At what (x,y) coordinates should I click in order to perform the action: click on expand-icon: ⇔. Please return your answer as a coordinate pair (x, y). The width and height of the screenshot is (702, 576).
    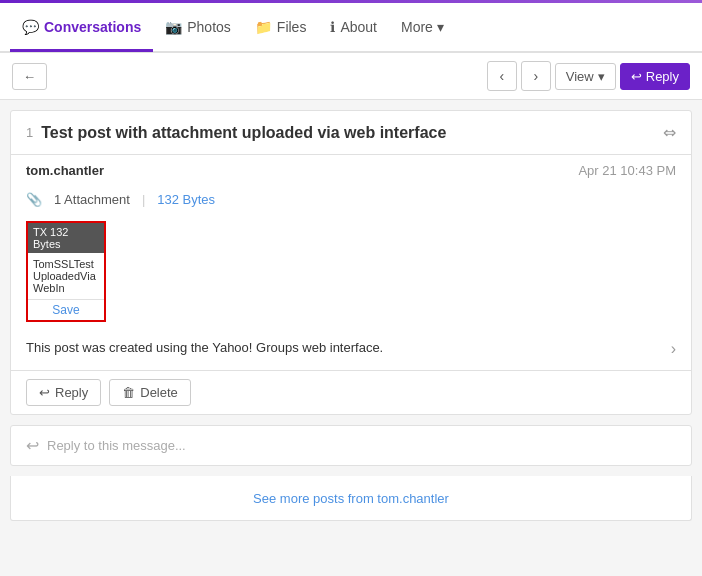
    Looking at the image, I should click on (670, 132).